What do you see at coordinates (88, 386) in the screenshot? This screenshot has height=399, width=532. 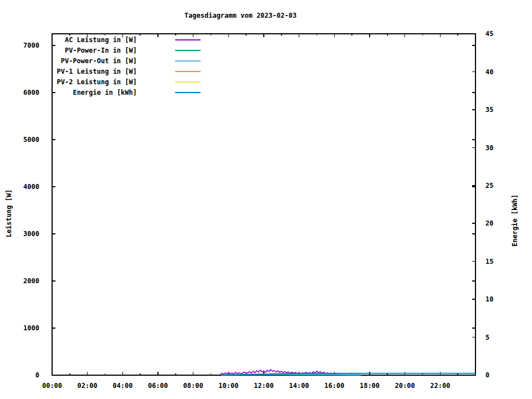 I see `x-tick-label: 02:00` at bounding box center [88, 386].